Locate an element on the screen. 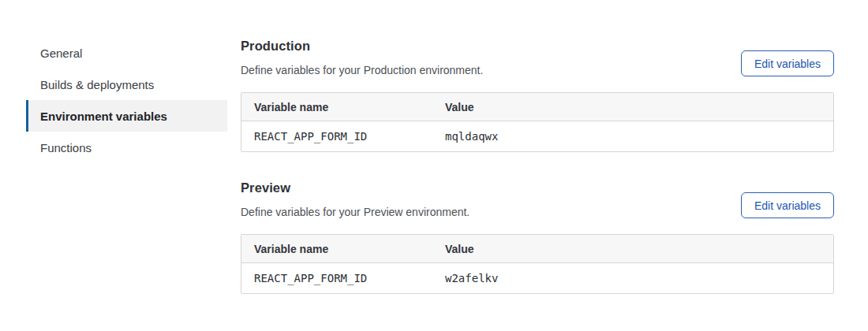  sidebar-item-functions: Functions is located at coordinates (126, 147).